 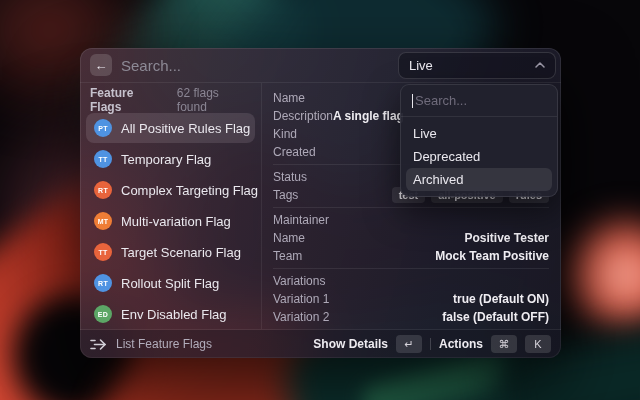 What do you see at coordinates (540, 65) in the screenshot?
I see `chevron-up-icon` at bounding box center [540, 65].